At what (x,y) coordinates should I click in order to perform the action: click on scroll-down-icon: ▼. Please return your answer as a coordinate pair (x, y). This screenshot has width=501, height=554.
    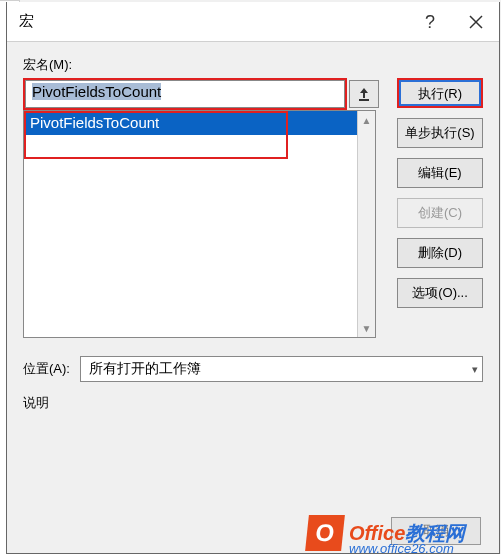
    Looking at the image, I should click on (366, 328).